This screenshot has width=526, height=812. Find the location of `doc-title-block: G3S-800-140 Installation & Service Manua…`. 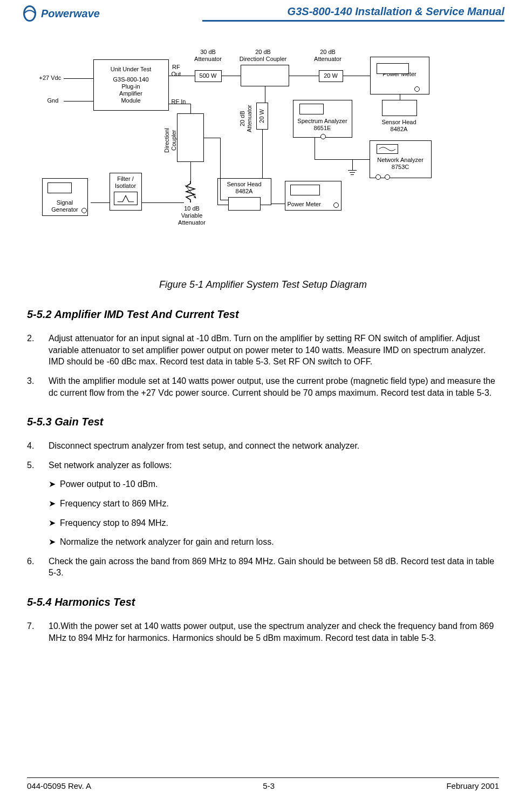

doc-title-block: G3S-800-140 Installation & Service Manua… is located at coordinates (353, 13).